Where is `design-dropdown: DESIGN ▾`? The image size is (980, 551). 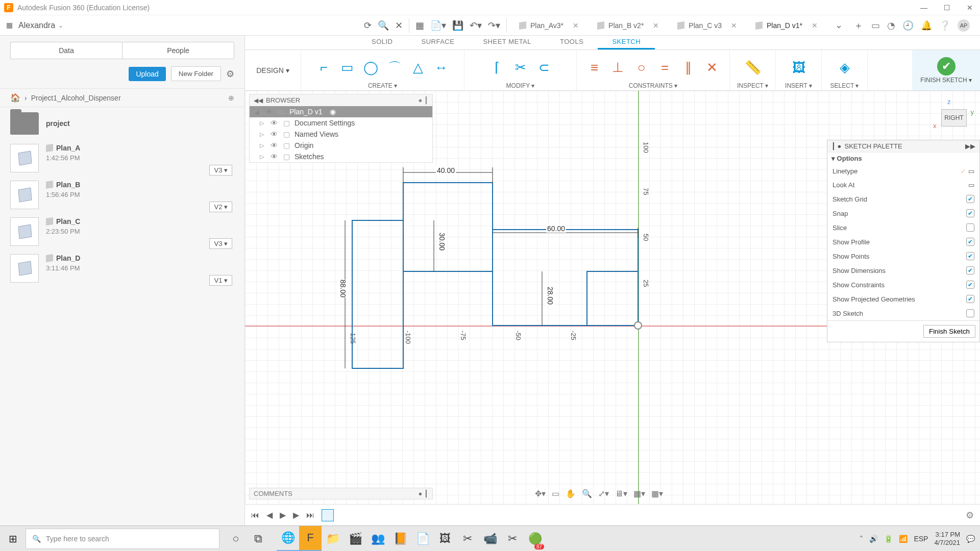 design-dropdown: DESIGN ▾ is located at coordinates (273, 70).